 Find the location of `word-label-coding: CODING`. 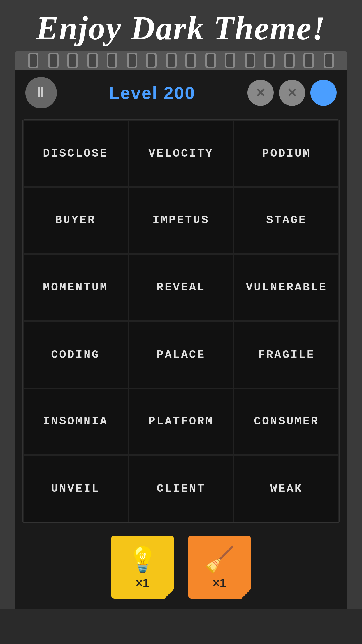

word-label-coding: CODING is located at coordinates (75, 355).